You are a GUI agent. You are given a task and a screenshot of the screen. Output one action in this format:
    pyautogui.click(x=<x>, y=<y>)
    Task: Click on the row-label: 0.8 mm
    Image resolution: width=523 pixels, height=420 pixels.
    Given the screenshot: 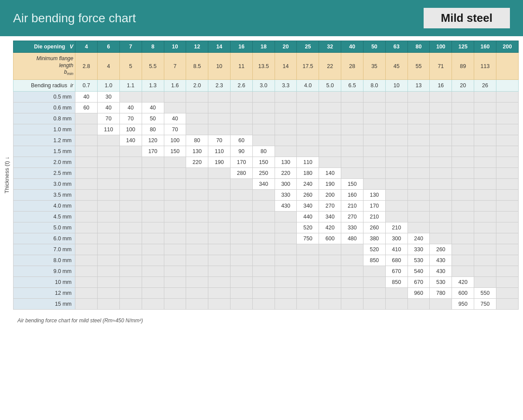 What is the action you would take?
    pyautogui.click(x=44, y=119)
    